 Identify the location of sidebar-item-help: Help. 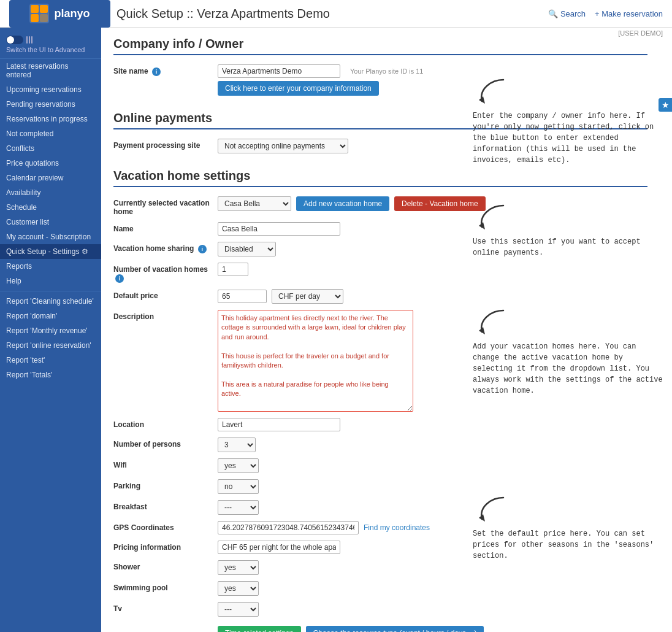
(50, 281).